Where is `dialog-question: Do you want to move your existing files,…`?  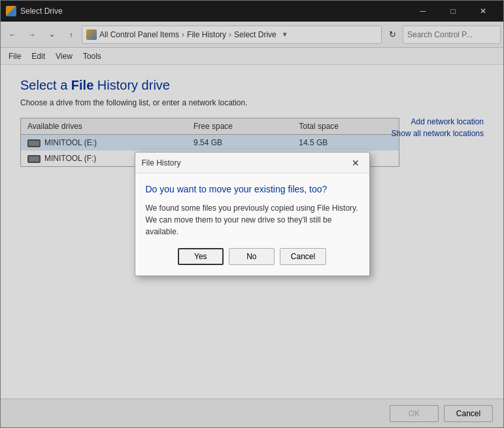 dialog-question: Do you want to move your existing files,… is located at coordinates (252, 189).